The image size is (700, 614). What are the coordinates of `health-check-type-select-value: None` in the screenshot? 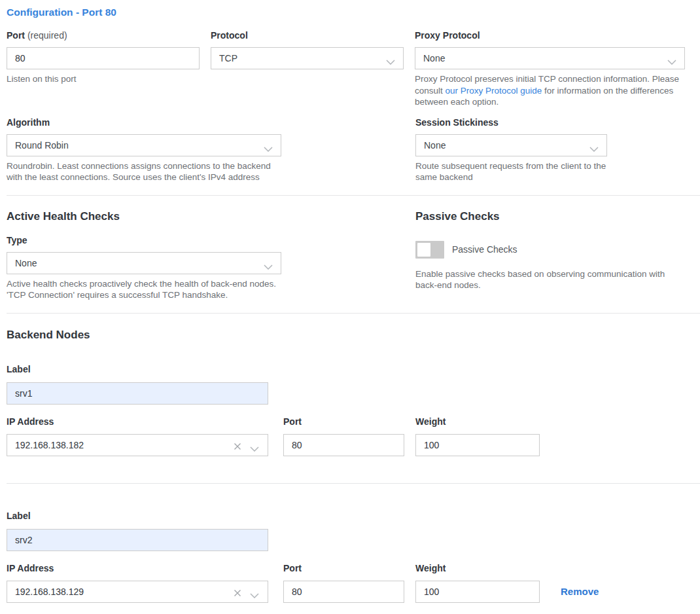 It's located at (26, 263).